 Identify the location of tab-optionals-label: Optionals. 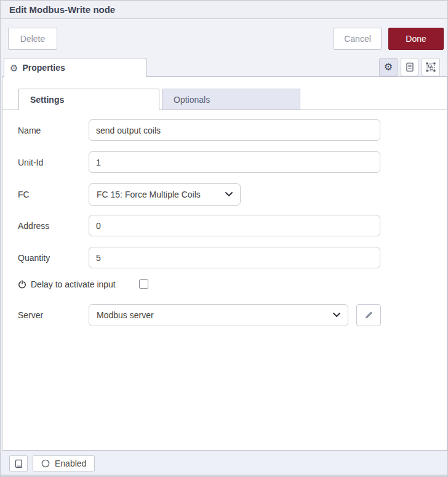
(192, 100).